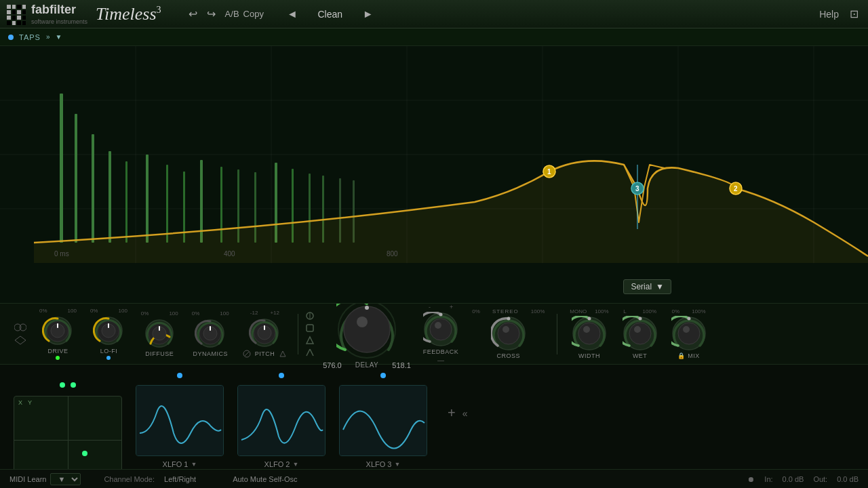 This screenshot has height=488, width=868. I want to click on ab-label: A/B, so click(232, 14).